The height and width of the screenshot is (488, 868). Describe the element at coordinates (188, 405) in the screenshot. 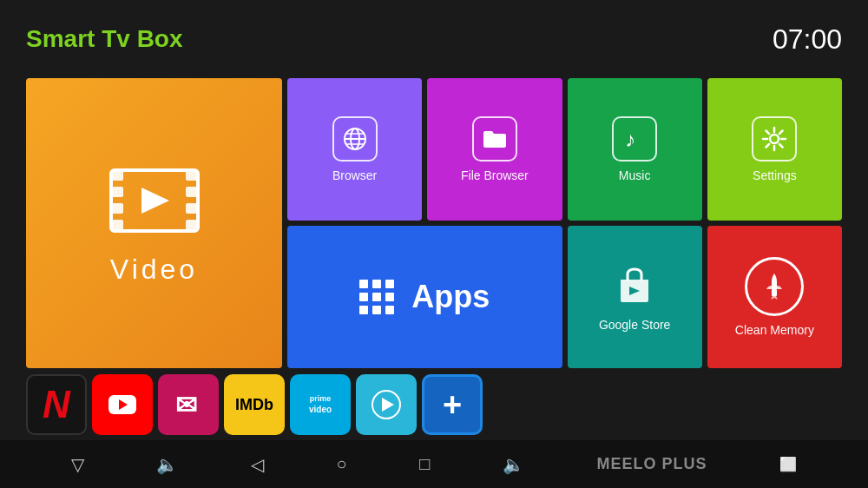

I see `vudu-shortcut: ✉` at that location.